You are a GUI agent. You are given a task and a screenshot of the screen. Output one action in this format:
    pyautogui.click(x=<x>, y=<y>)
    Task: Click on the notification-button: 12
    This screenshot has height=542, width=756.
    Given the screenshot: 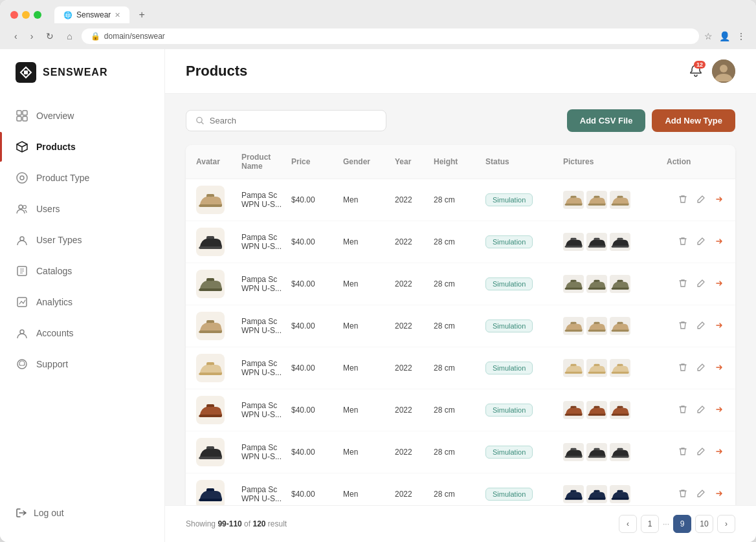 What is the action you would take?
    pyautogui.click(x=696, y=71)
    